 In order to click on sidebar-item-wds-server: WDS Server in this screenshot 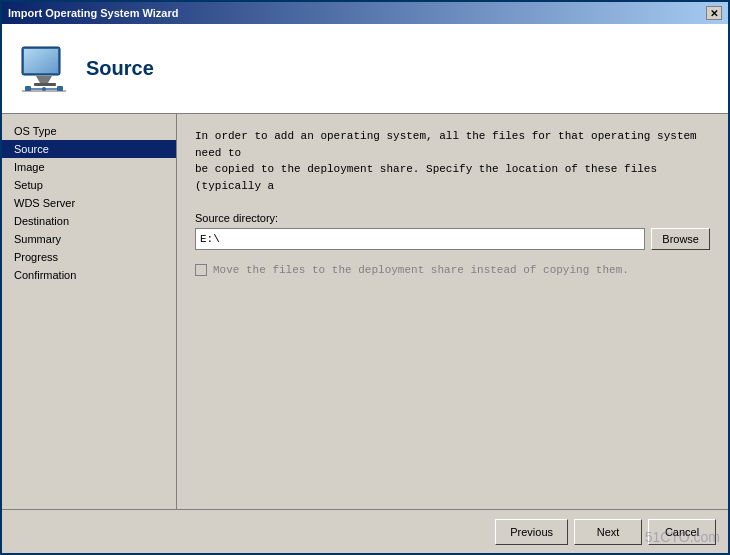, I will do `click(89, 203)`.